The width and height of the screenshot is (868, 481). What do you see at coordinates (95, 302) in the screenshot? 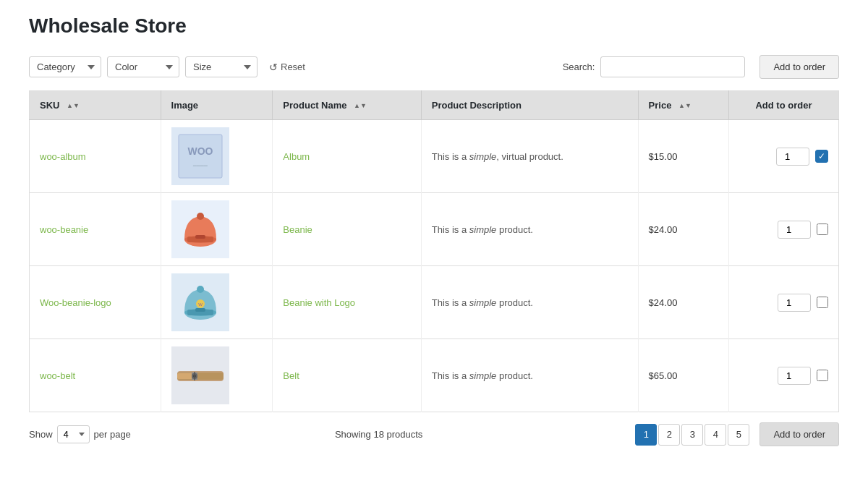
I see `sku-cell: Woo-beanie-logo` at bounding box center [95, 302].